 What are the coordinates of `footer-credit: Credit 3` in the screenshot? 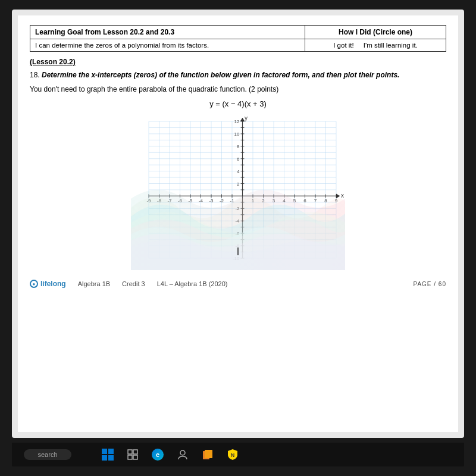 It's located at (133, 284).